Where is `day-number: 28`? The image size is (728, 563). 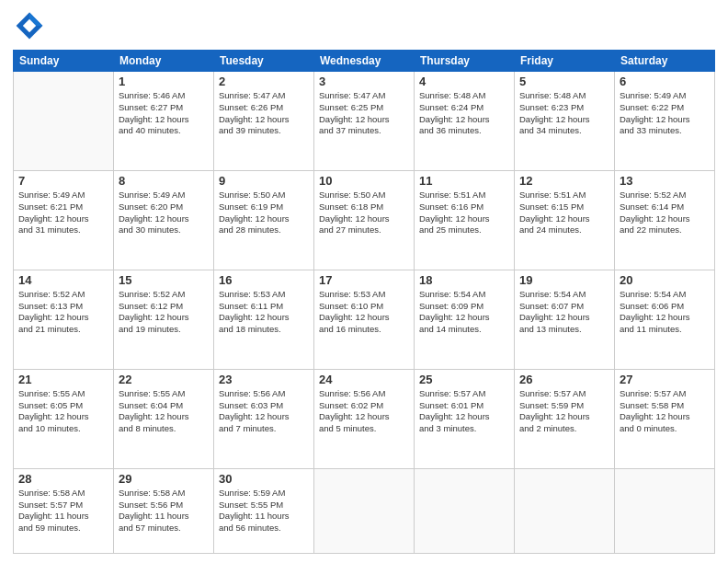 day-number: 28 is located at coordinates (63, 478).